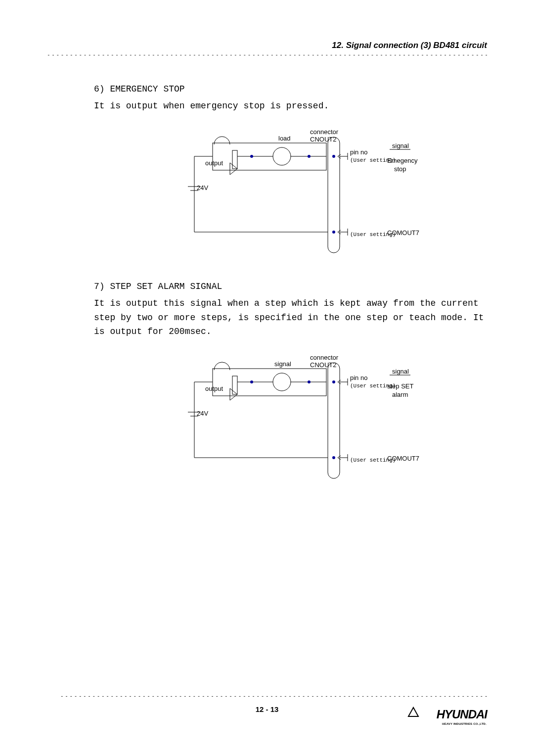  Describe the element at coordinates (289, 89) in the screenshot. I see `section-6-title: 6) EMERGENCY STOP` at that location.